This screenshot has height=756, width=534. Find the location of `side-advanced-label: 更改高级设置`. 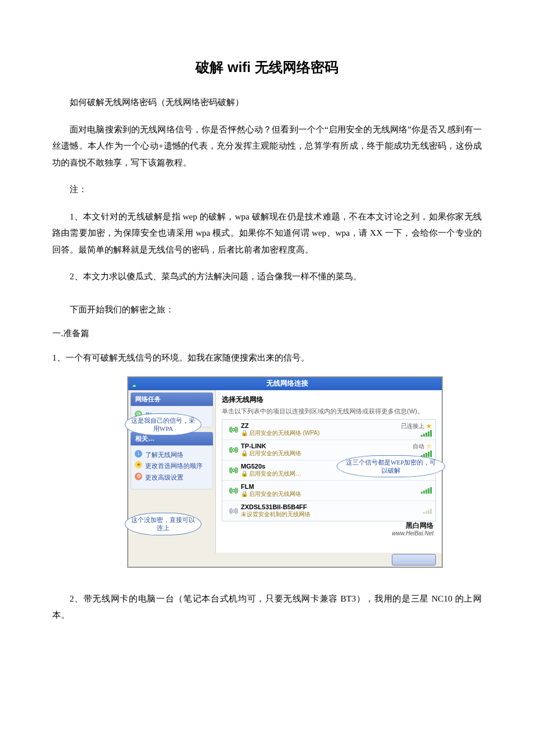

side-advanced-label: 更改高级设置 is located at coordinates (164, 477).